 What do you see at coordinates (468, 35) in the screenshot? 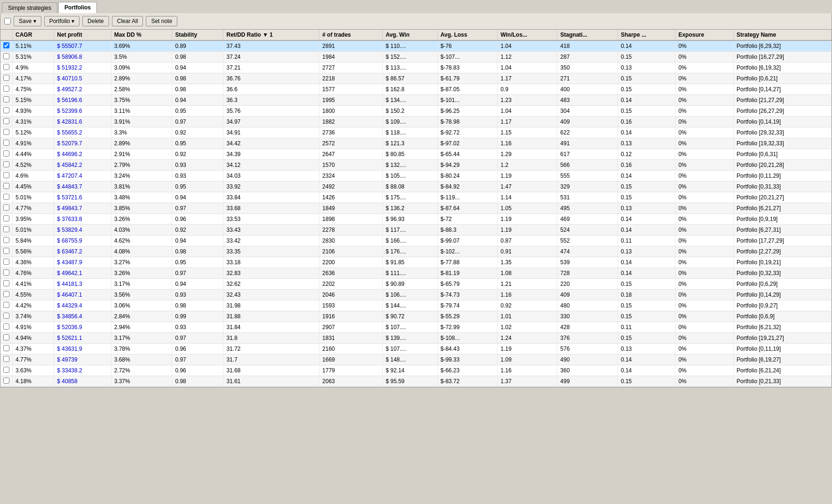
I see `col-header-avg-loss: Avg. Loss` at bounding box center [468, 35].